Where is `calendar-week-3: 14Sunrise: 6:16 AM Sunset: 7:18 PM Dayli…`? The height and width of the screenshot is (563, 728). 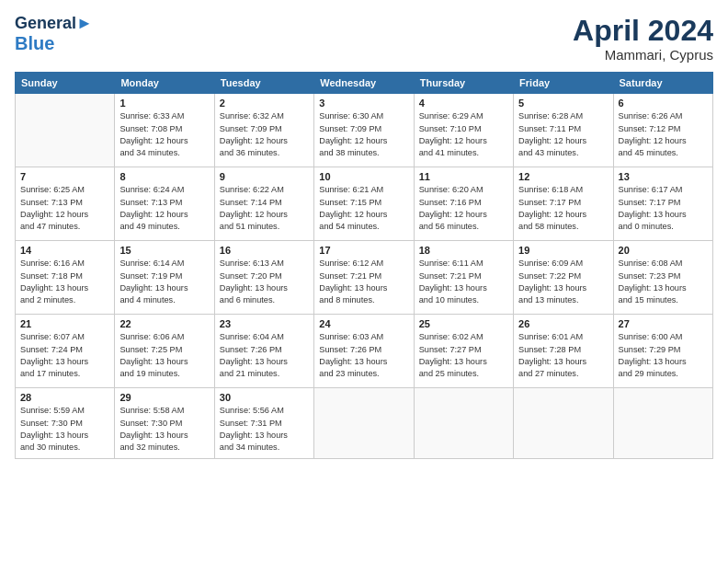 calendar-week-3: 14Sunrise: 6:16 AM Sunset: 7:18 PM Dayli… is located at coordinates (364, 278).